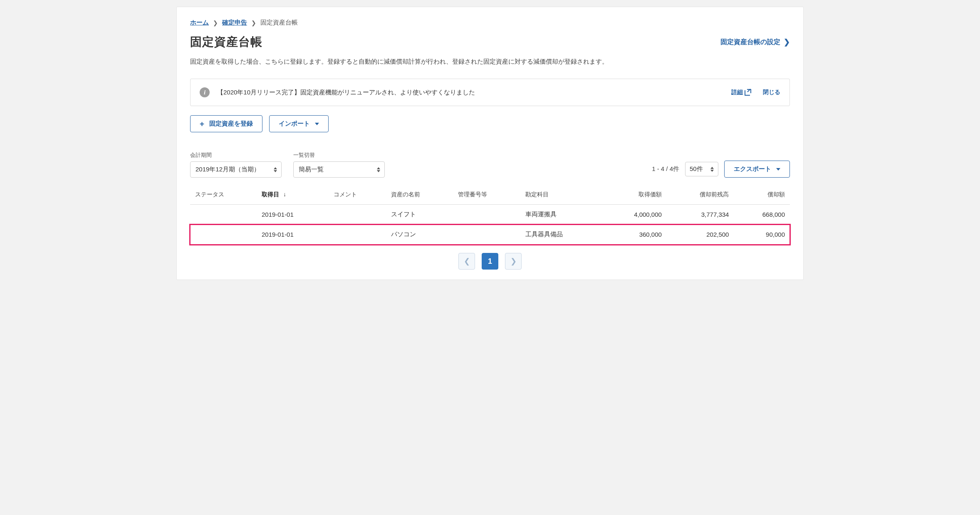 The width and height of the screenshot is (980, 515). Describe the element at coordinates (200, 22) in the screenshot. I see `breadcrumb-home: ホーム` at that location.